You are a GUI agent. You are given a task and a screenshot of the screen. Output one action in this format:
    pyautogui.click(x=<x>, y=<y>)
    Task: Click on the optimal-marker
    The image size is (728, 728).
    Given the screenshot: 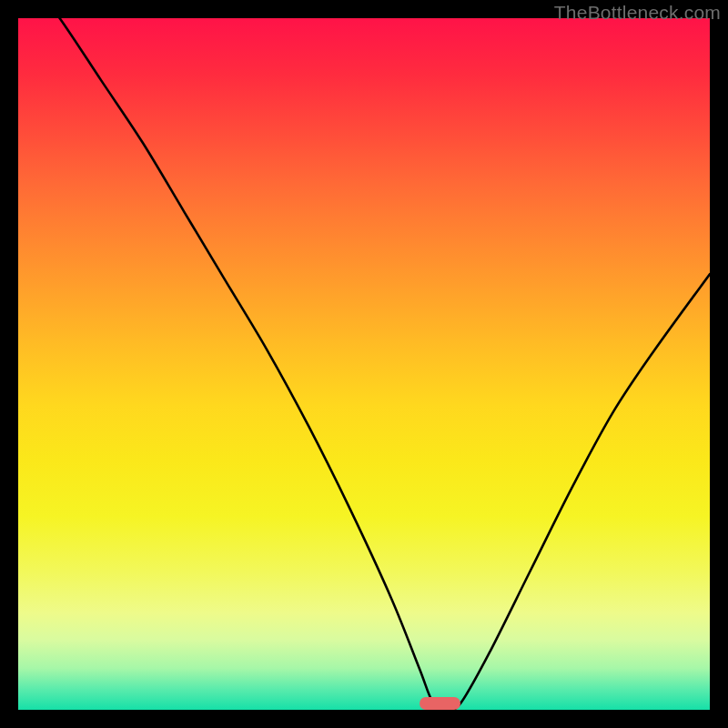 What is the action you would take?
    pyautogui.click(x=440, y=703)
    